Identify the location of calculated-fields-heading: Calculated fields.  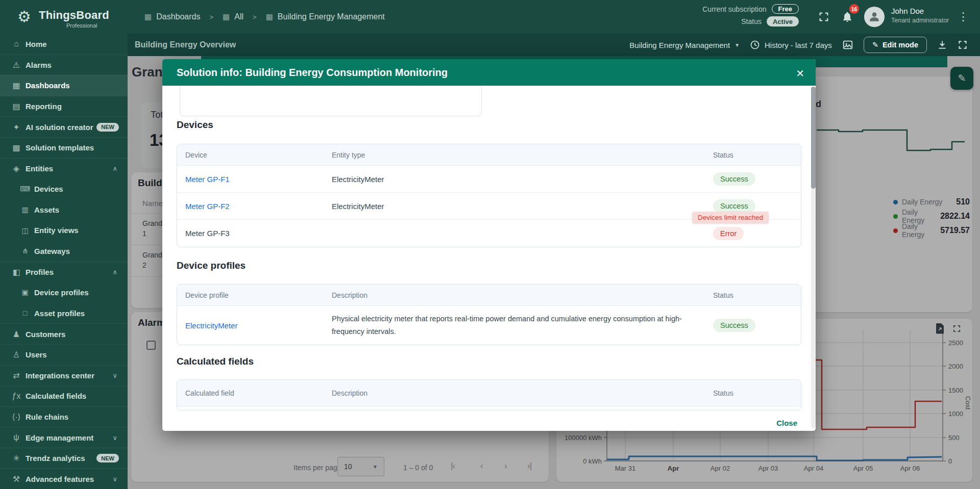
(215, 362).